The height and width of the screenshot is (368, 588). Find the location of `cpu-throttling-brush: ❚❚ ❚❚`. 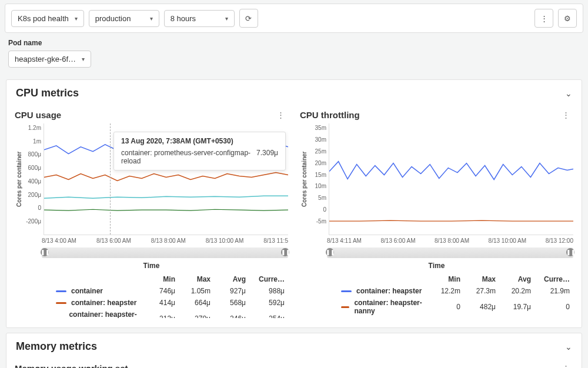

cpu-throttling-brush: ❚❚ ❚❚ is located at coordinates (450, 253).